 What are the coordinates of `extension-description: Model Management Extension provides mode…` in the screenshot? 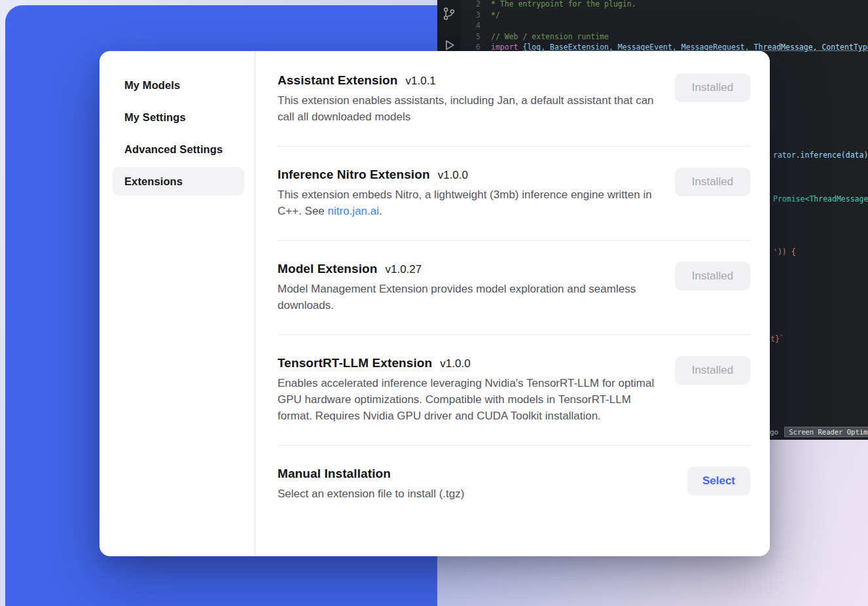 It's located at (467, 297).